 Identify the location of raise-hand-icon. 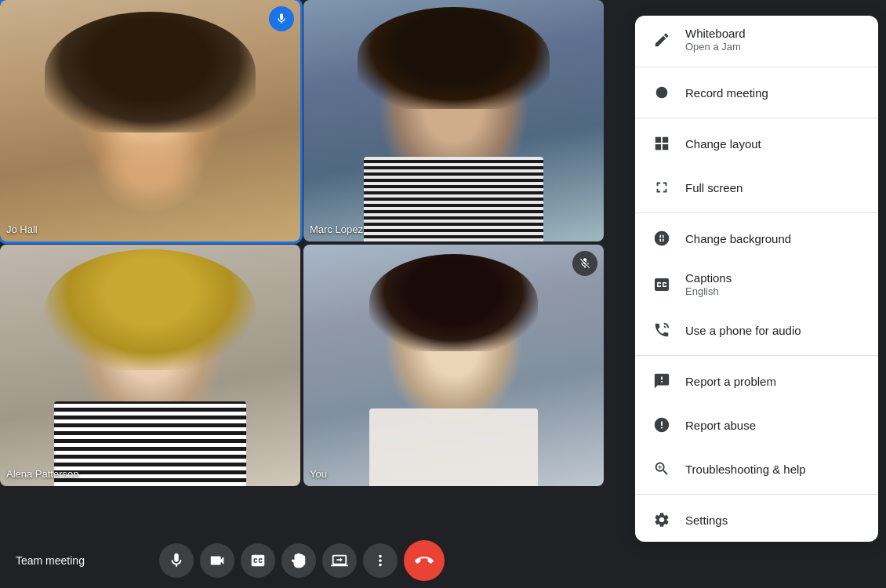
(299, 561).